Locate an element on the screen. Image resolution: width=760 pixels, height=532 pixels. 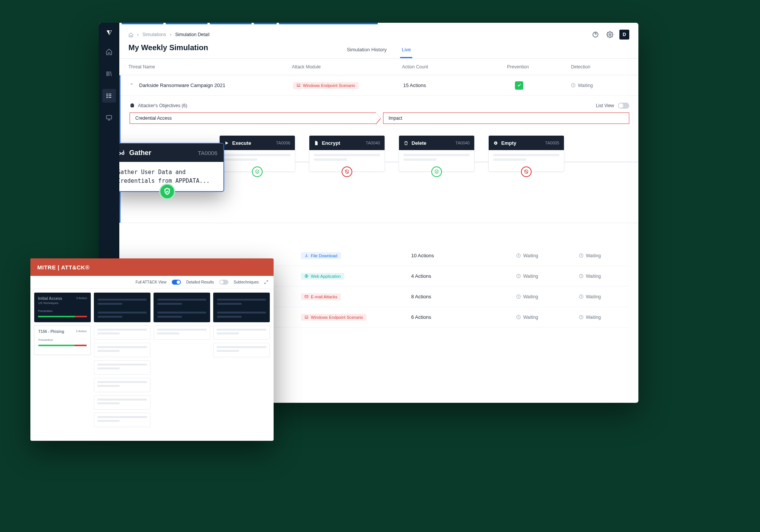
threat-name: Darkside Ransomware Campaign 2021 is located at coordinates (182, 85).